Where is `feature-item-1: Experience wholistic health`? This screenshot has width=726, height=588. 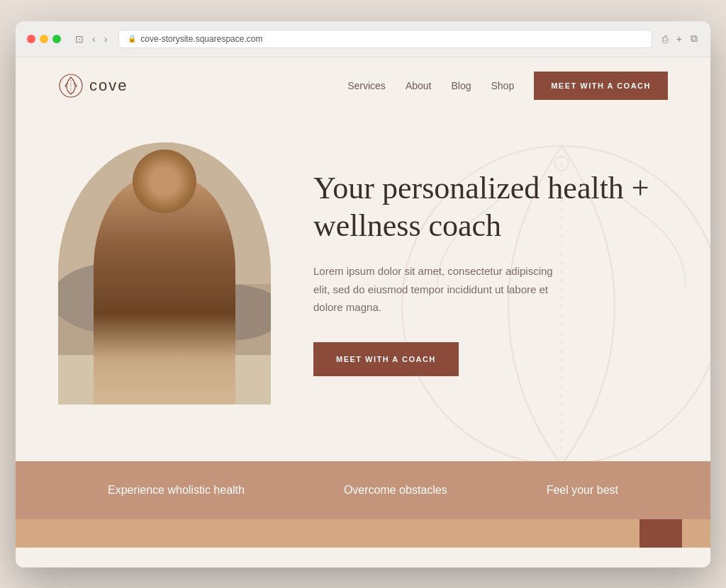 feature-item-1: Experience wholistic health is located at coordinates (176, 490).